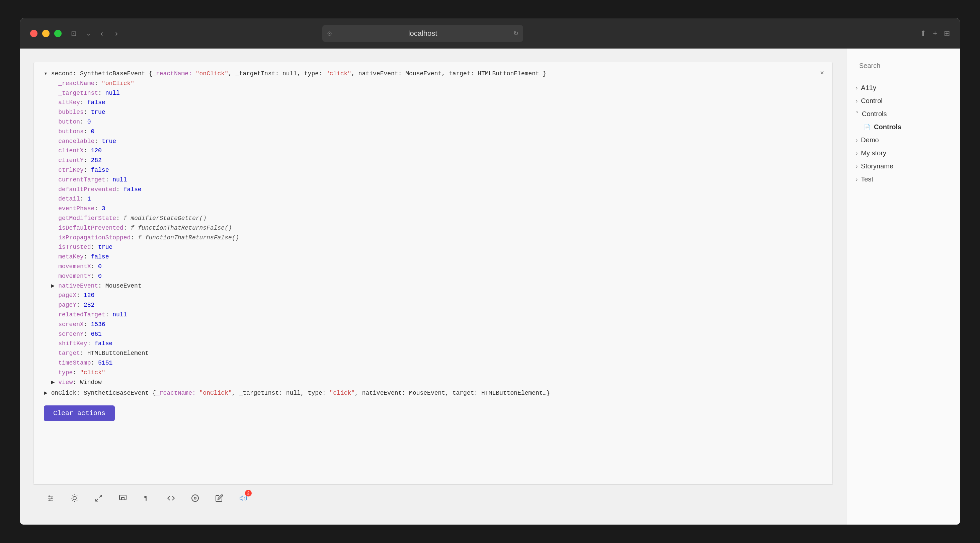 This screenshot has height=543, width=980. I want to click on code-line: eventPhase: 3, so click(434, 209).